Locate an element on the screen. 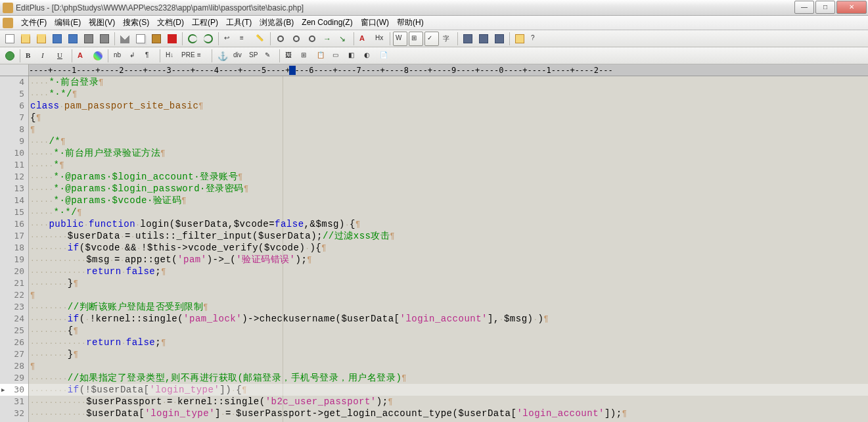 This screenshot has width=868, height=422. table-icon: ⊞ is located at coordinates (306, 56).